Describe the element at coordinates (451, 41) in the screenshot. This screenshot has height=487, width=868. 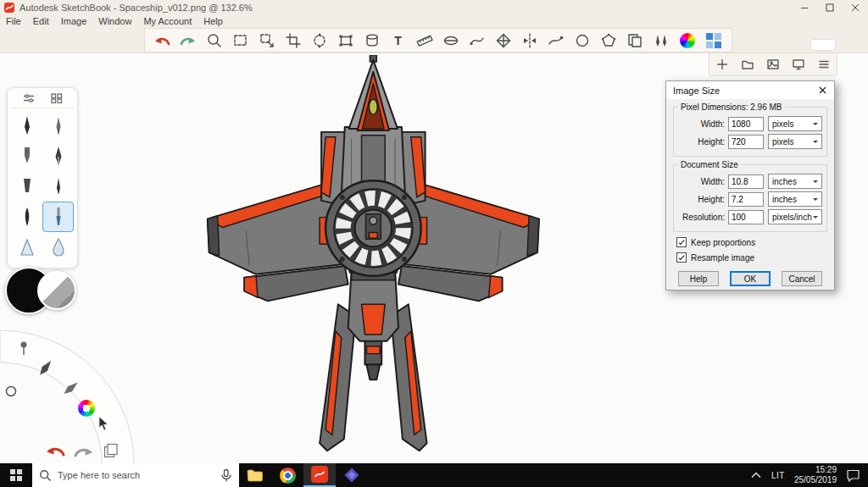
I see `ellipse-guide-icon` at that location.